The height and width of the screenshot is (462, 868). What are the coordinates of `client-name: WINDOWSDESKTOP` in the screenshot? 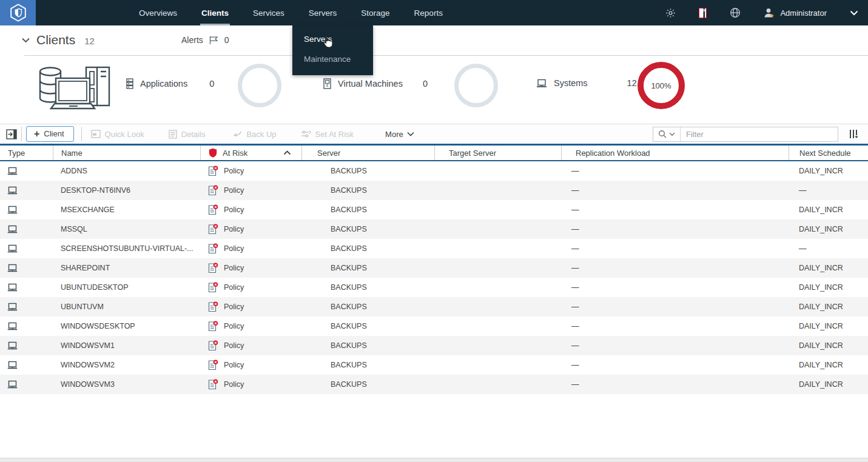 It's located at (126, 326).